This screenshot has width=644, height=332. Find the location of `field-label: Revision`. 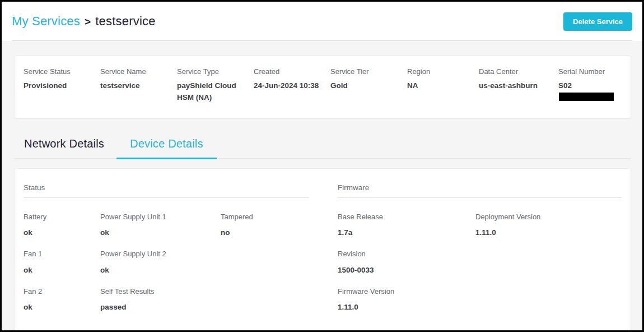

field-label: Revision is located at coordinates (407, 254).